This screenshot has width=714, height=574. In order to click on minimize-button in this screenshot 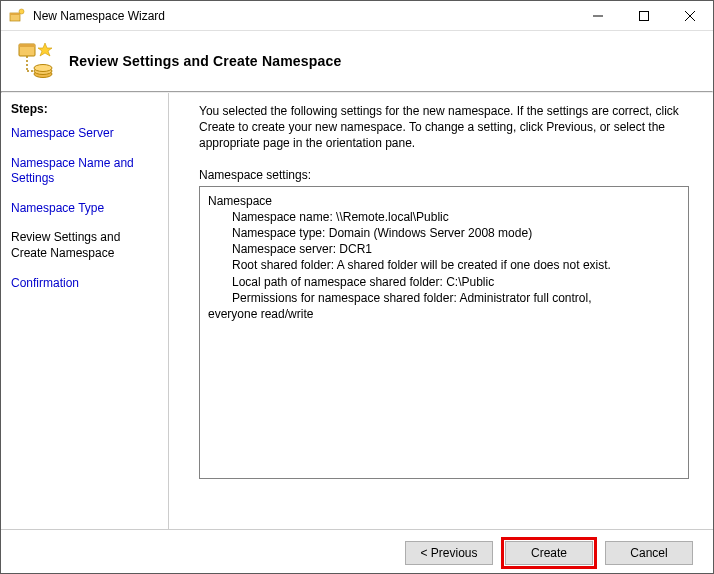, I will do `click(598, 16)`.